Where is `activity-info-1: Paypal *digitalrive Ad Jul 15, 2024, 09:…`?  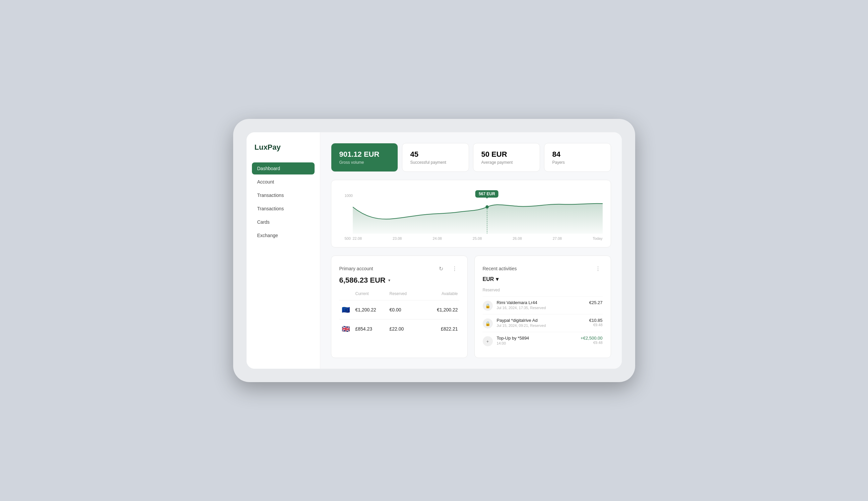
activity-info-1: Paypal *digitalrive Ad Jul 15, 2024, 09:… is located at coordinates (541, 323).